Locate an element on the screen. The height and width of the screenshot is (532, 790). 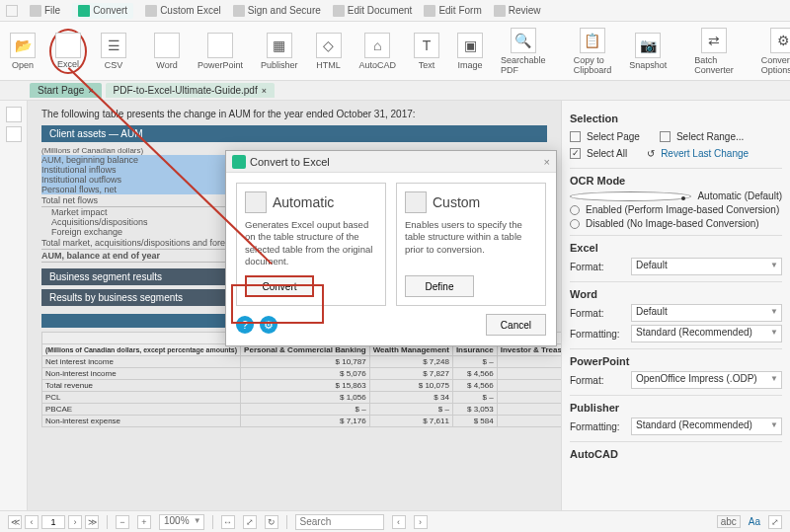
custom-icon is located at coordinates (416, 202).